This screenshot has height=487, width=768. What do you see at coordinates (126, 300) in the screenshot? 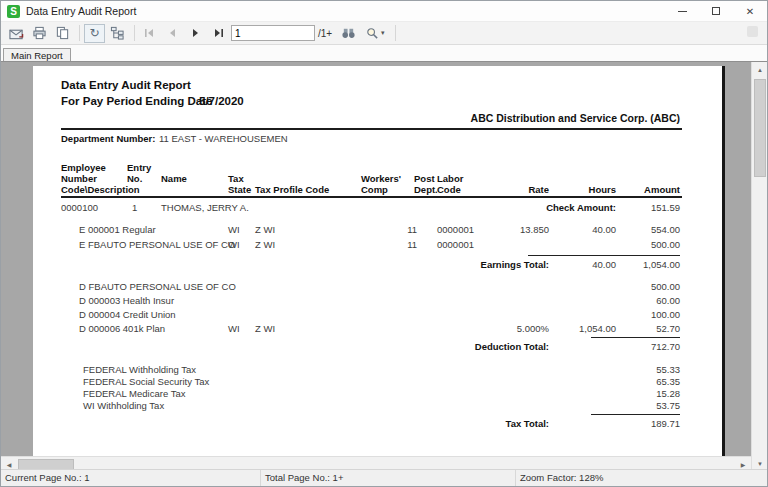
I see `deduction-desc: D 000003 Health Insur` at bounding box center [126, 300].